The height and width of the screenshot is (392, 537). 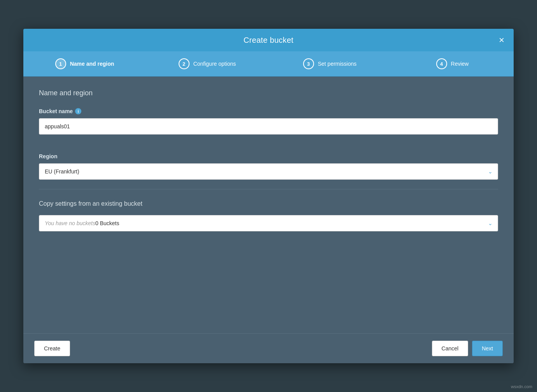 I want to click on step-1-circle: 1, so click(x=61, y=64).